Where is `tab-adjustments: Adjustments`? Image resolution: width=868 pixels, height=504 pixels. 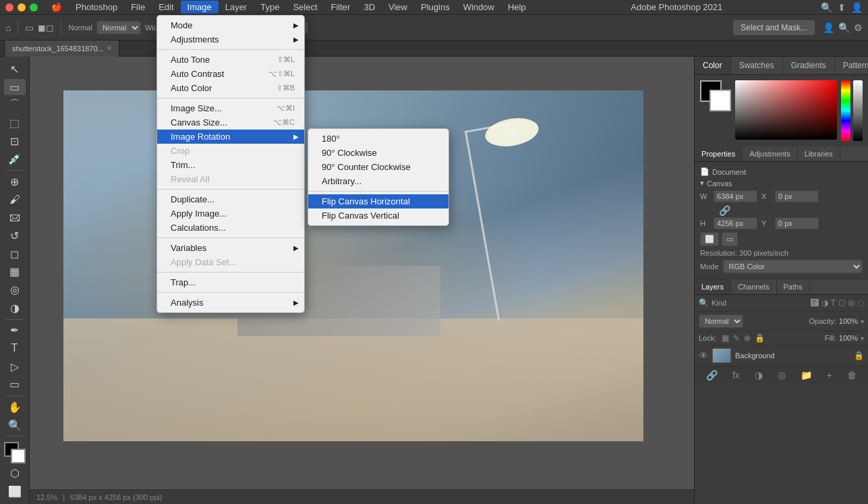 tab-adjustments: Adjustments is located at coordinates (770, 154).